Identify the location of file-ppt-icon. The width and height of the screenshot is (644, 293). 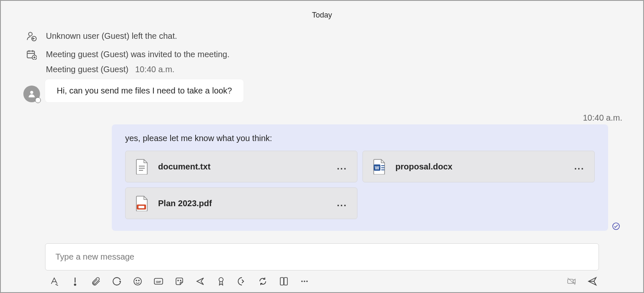
(142, 203).